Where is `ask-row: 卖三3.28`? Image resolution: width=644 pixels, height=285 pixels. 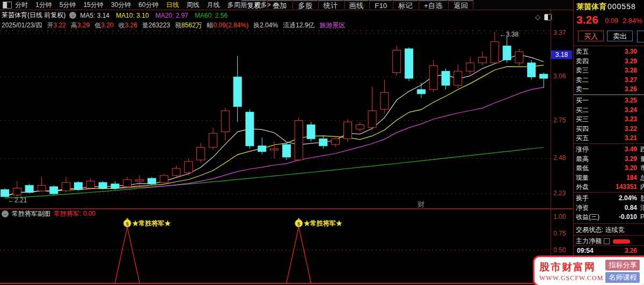 ask-row: 卖三3.28 is located at coordinates (609, 71).